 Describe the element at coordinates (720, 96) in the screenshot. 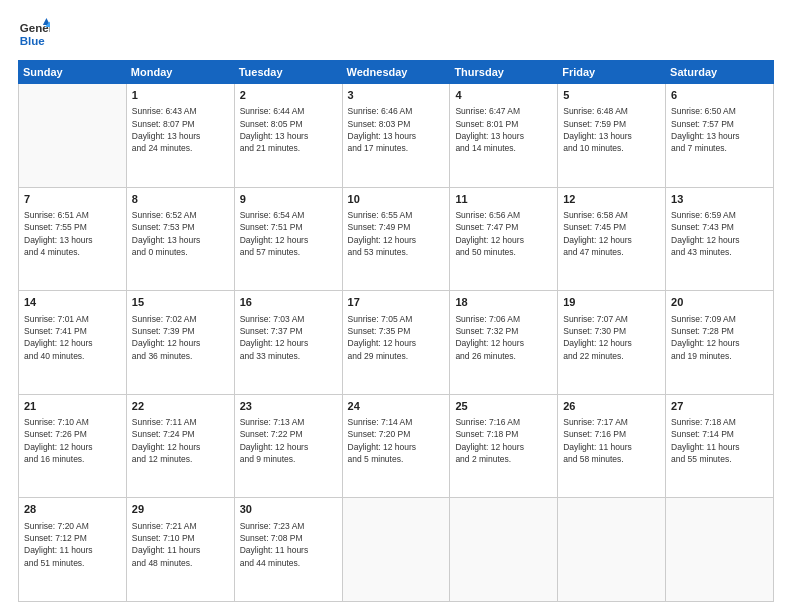

I see `day-number: 6` at that location.